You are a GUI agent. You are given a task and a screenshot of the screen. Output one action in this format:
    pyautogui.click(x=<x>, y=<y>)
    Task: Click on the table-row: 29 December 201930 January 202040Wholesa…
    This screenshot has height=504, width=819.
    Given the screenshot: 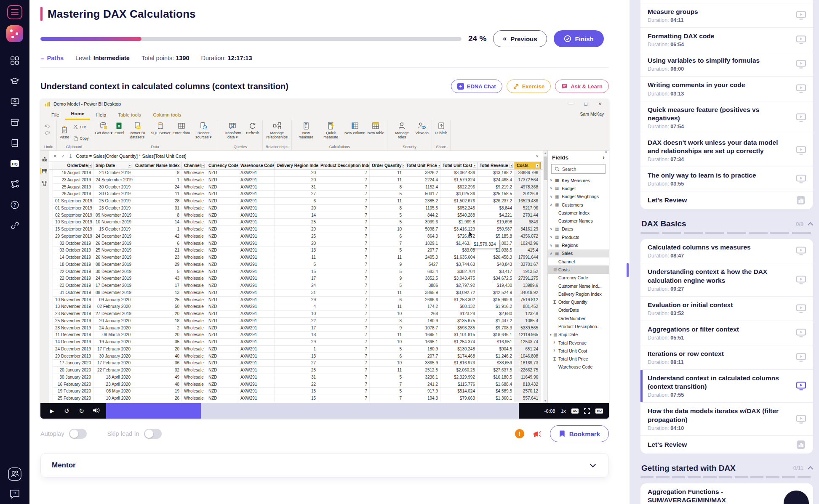 What is the action you would take?
    pyautogui.click(x=296, y=357)
    